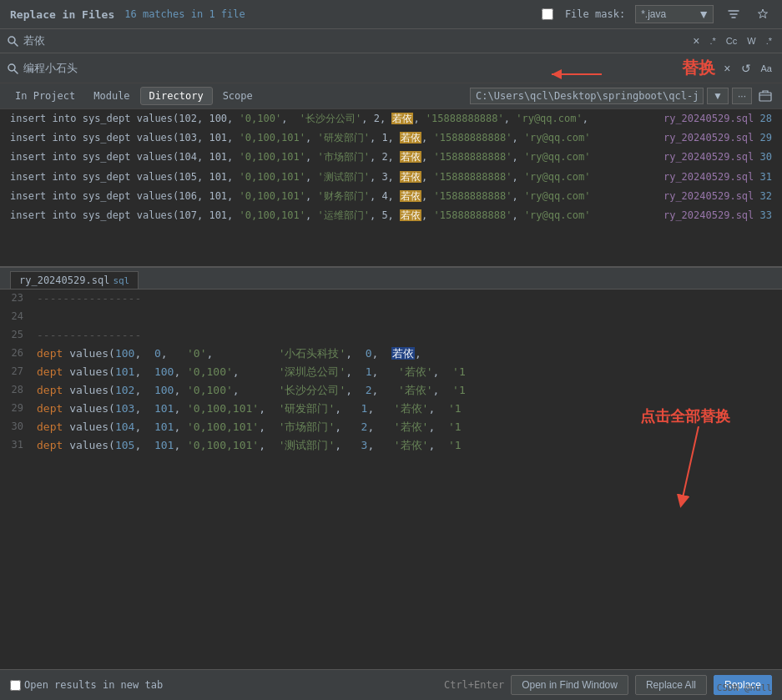  Describe the element at coordinates (185, 14) in the screenshot. I see `match-count: 16 matches in 1 file` at that location.